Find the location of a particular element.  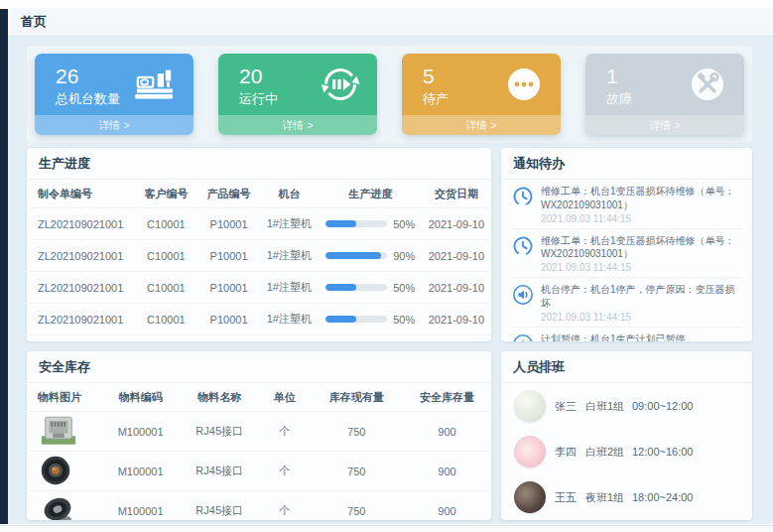

col-machine: 机台 is located at coordinates (290, 195).